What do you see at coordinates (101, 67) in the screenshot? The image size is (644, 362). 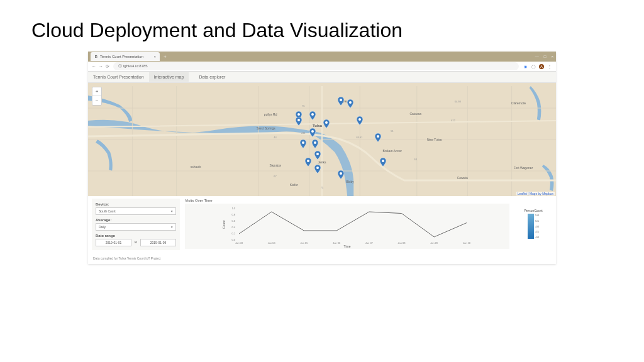 I see `forward-button: →` at bounding box center [101, 67].